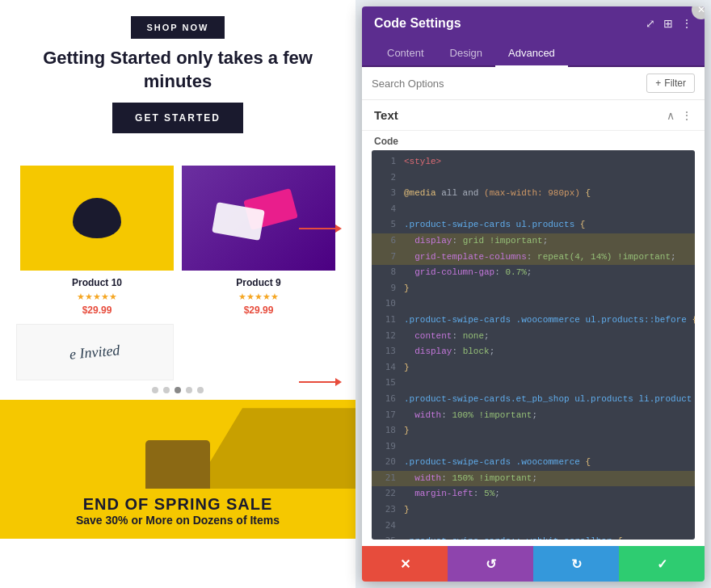 This screenshot has width=711, height=588. Describe the element at coordinates (387, 303) in the screenshot. I see `line-number: 10` at that location.